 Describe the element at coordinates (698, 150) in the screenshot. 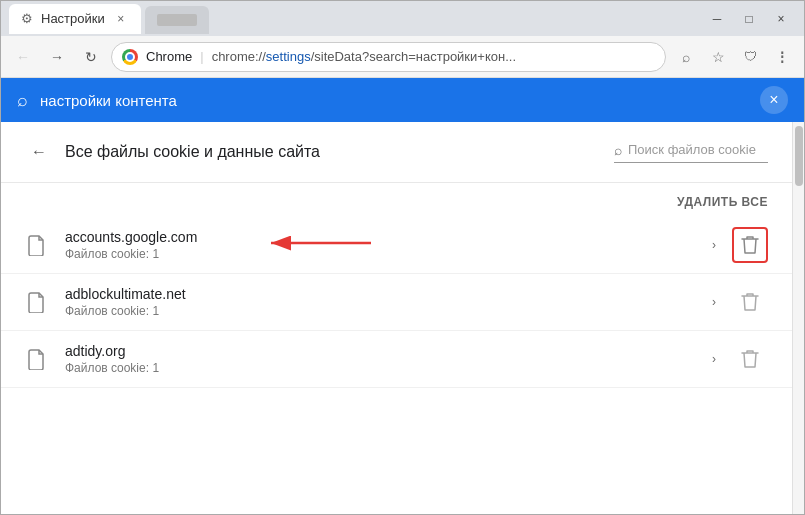

I see `cookie-search-input` at that location.